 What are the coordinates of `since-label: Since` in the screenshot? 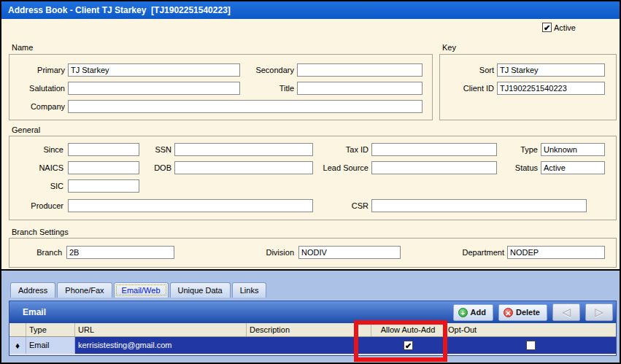 It's located at (37, 150).